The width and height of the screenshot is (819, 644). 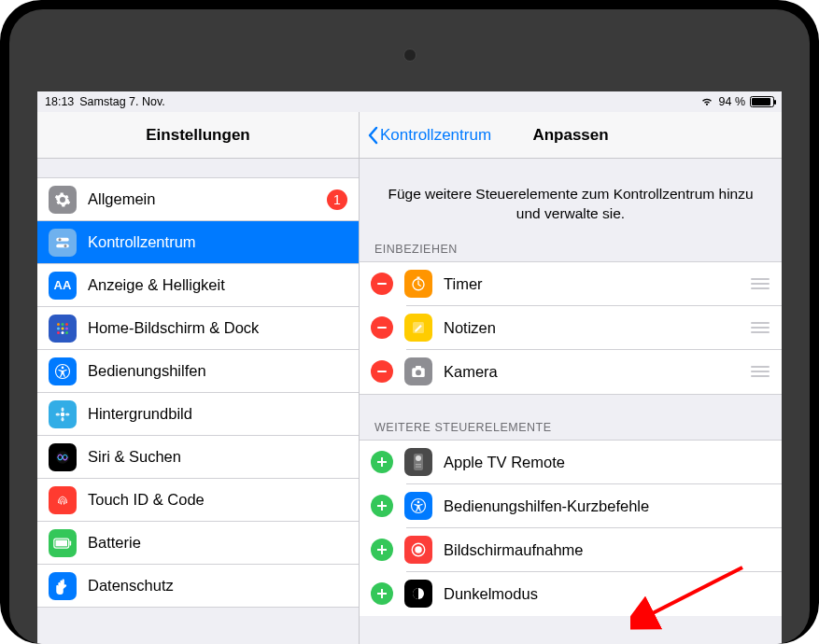 What do you see at coordinates (218, 243) in the screenshot?
I see `sidebar-item-label: Kontrollzentrum` at bounding box center [218, 243].